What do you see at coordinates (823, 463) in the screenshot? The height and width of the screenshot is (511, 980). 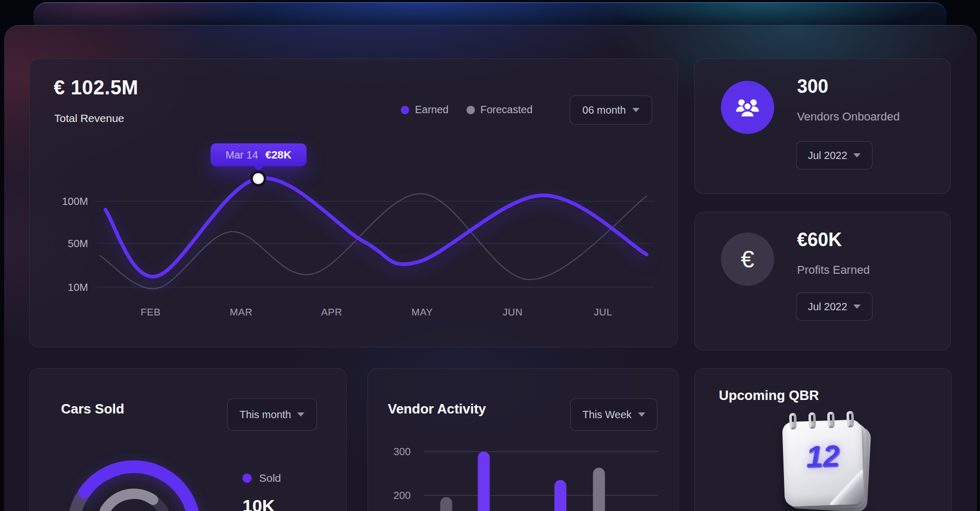 I see `calendar-icon: 12` at bounding box center [823, 463].